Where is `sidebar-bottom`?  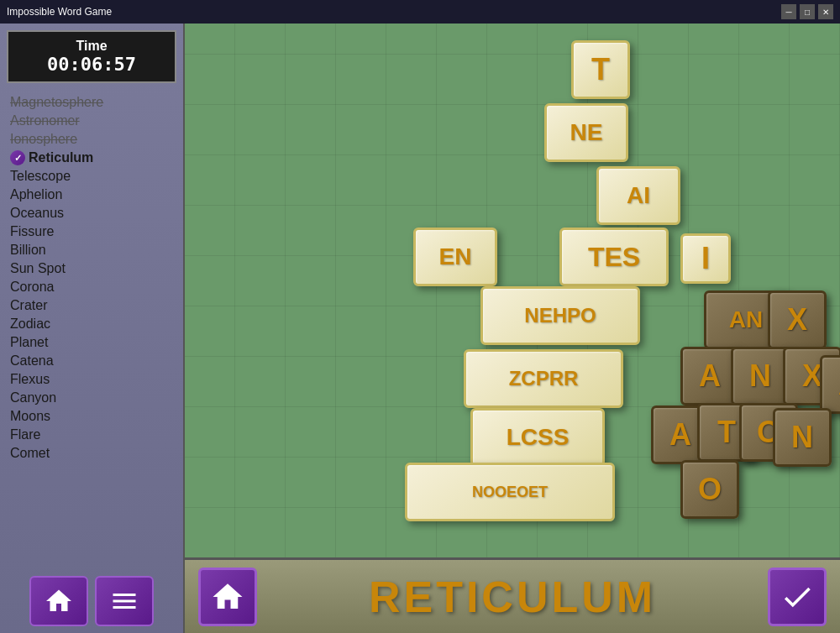
sidebar-bottom is located at coordinates (92, 601).